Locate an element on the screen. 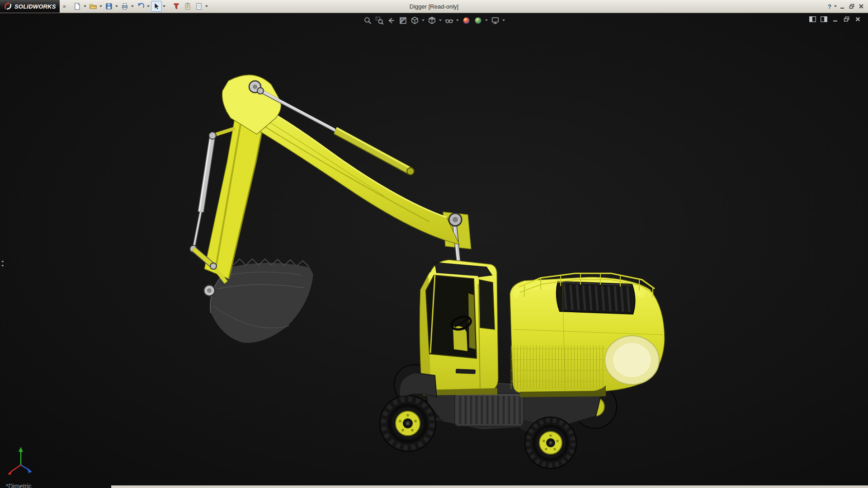  side-window is located at coordinates (487, 305).